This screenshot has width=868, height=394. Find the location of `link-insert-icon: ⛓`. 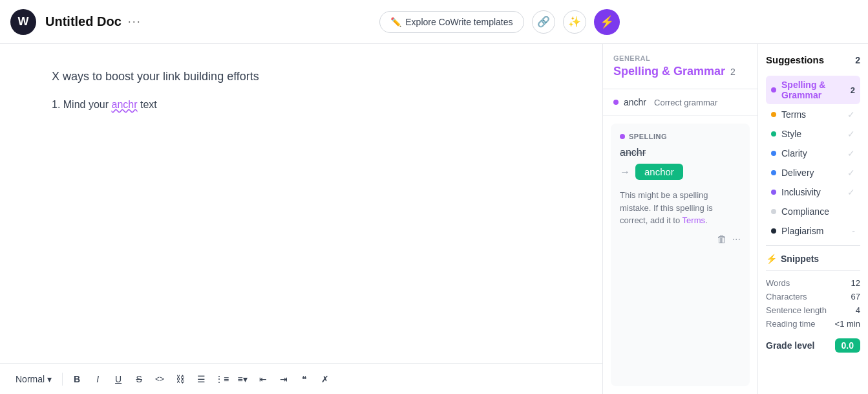

link-insert-icon: ⛓ is located at coordinates (180, 379).